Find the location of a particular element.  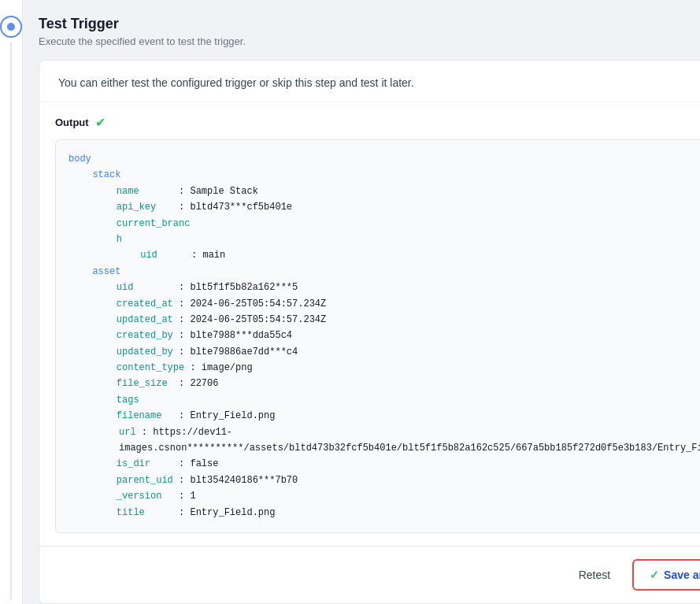

code-line: url : https://dev11-images.csnon********… is located at coordinates (397, 441).